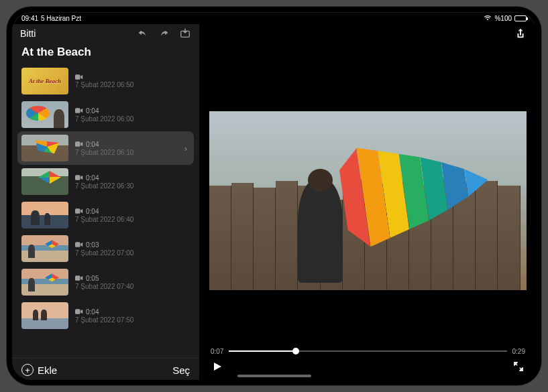 The image size is (548, 392). What do you see at coordinates (519, 351) in the screenshot?
I see `total-time: 0:29` at bounding box center [519, 351].